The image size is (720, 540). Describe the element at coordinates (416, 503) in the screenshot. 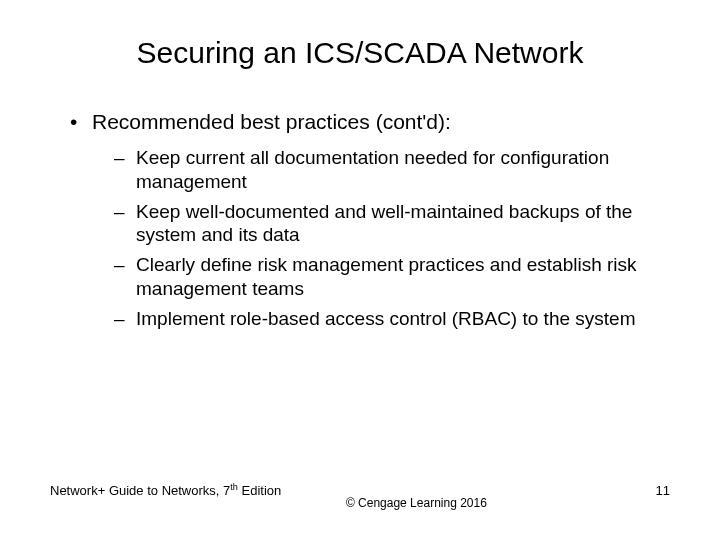

I see `footer-copyright: © Cengage Learning 2016` at that location.